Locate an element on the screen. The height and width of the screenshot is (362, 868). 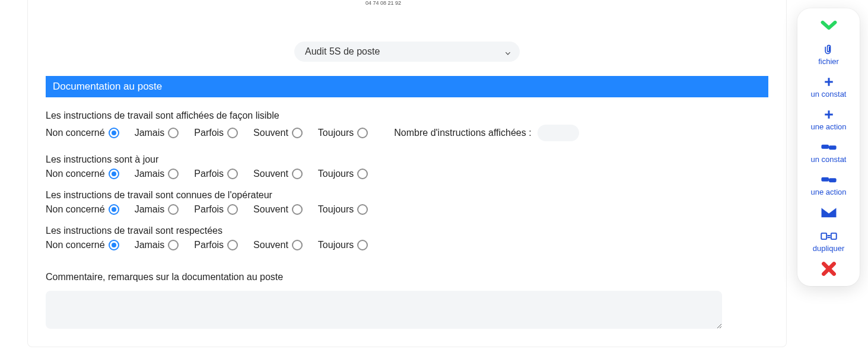
audit-type-select: Audit 5S de poste is located at coordinates (407, 52).